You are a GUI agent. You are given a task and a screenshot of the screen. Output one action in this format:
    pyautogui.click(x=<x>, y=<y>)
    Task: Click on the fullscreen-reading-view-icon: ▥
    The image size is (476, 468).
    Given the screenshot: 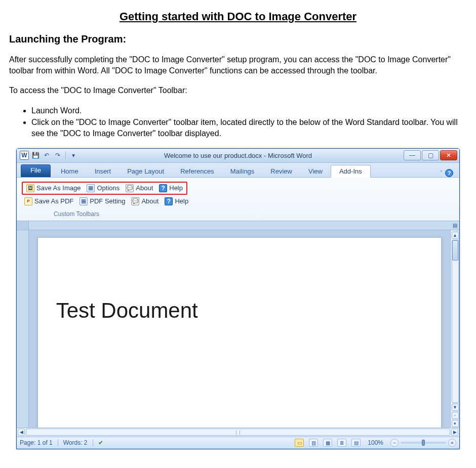 What is the action you would take?
    pyautogui.click(x=313, y=443)
    